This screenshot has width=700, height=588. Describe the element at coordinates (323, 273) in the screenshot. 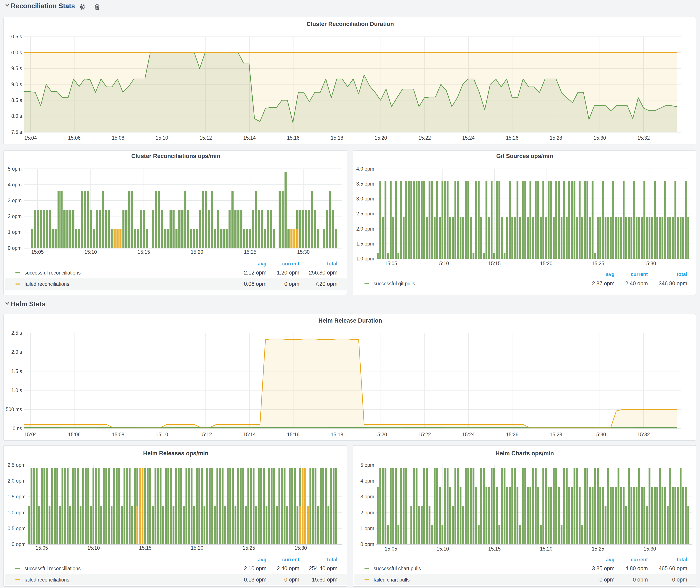

I see `svg-text: 256.80 opm` at that location.